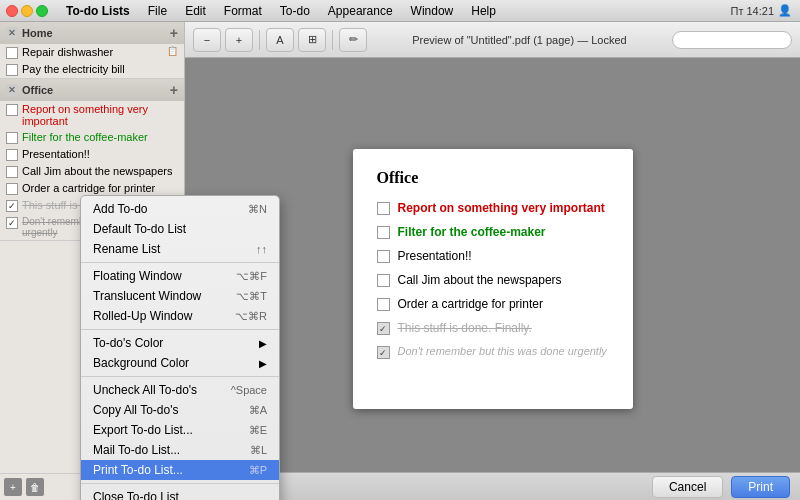 This screenshot has width=800, height=500. What do you see at coordinates (761, 10) in the screenshot?
I see `menubar-right-icons: Пт 14:21 👤` at bounding box center [761, 10].